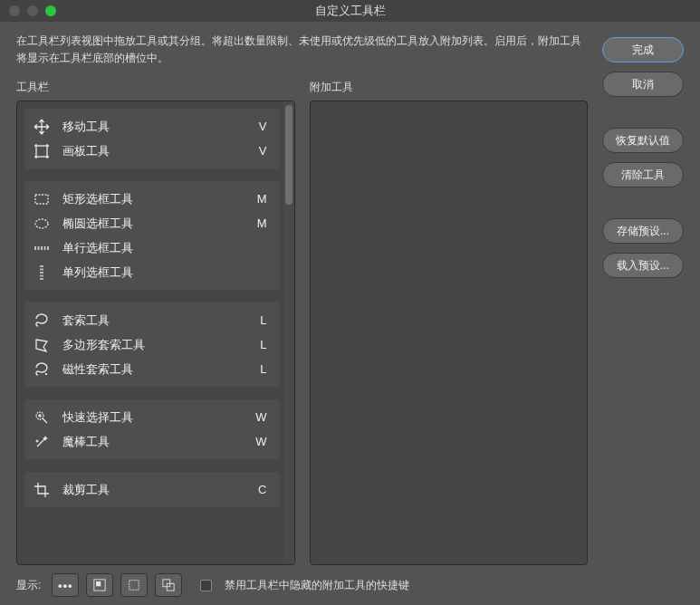  I want to click on clear-tools-button: 清除工具, so click(643, 175).